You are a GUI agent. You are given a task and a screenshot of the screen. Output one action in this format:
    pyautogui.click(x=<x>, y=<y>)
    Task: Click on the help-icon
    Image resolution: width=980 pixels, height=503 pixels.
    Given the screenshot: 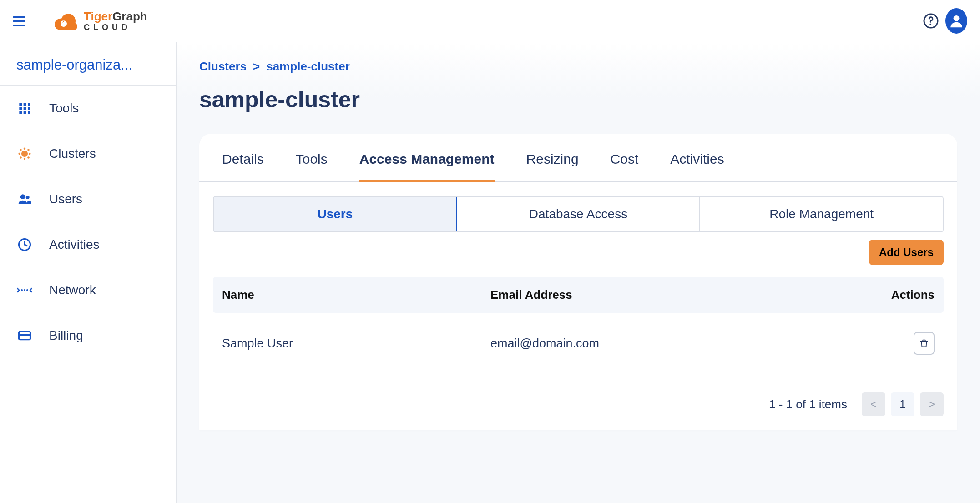 What is the action you would take?
    pyautogui.click(x=931, y=21)
    